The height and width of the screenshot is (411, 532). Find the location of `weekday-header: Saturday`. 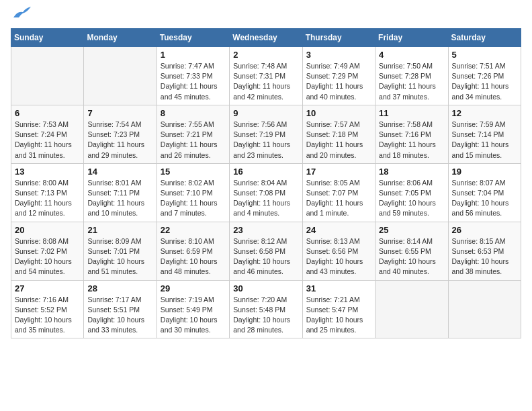

weekday-header: Saturday is located at coordinates (484, 38).